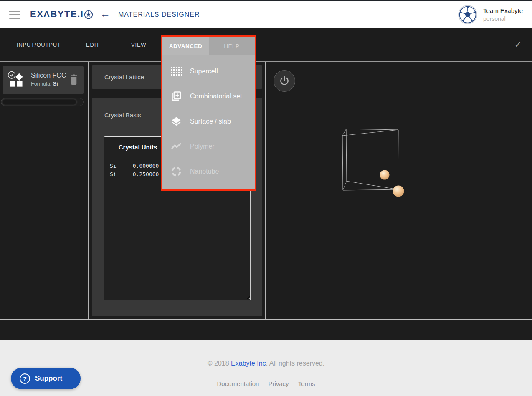 The width and height of the screenshot is (532, 396). What do you see at coordinates (266, 368) in the screenshot?
I see `page-footer: © 2018 Exabyte Inc. All rights reserved.…` at bounding box center [266, 368].